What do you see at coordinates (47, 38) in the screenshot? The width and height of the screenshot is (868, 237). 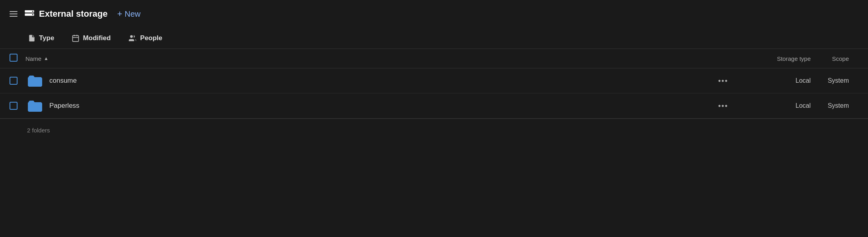 I see `filter-type-label: Type` at bounding box center [47, 38].